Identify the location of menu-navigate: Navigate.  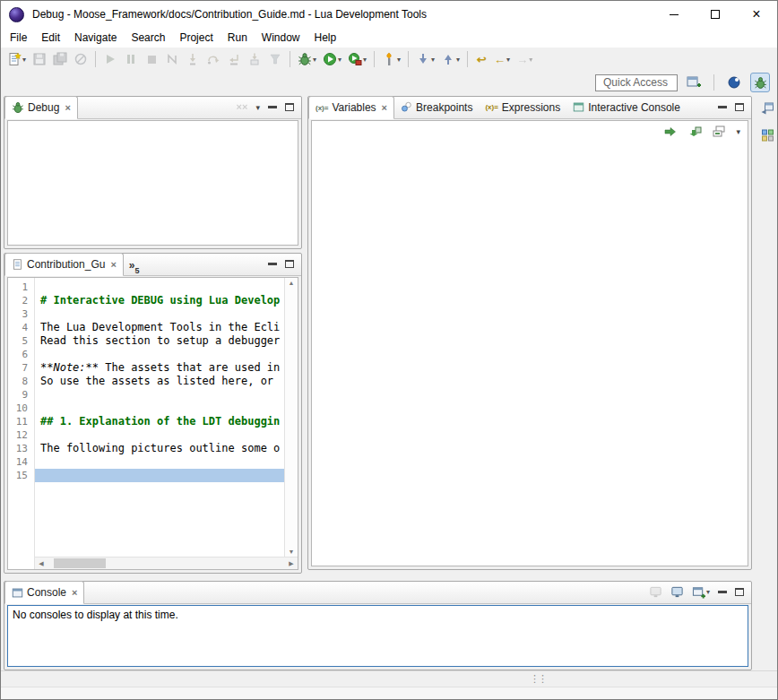
(95, 38).